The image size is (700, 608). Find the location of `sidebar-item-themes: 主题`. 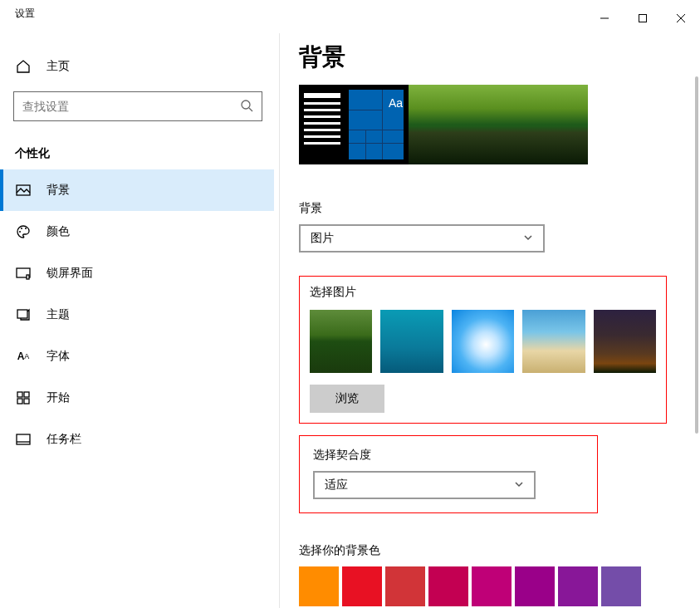

sidebar-item-themes: 主题 is located at coordinates (137, 315).